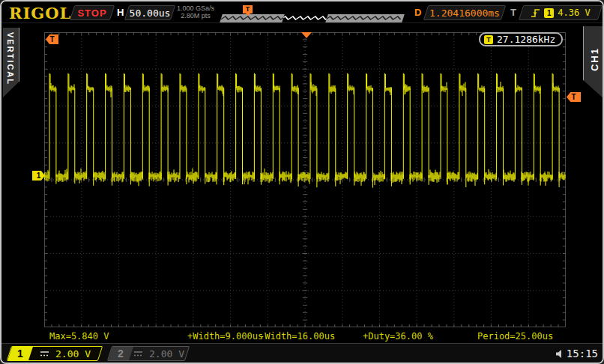 The height and width of the screenshot is (364, 604). What do you see at coordinates (398, 336) in the screenshot?
I see `measurement-duty: +Duty=36.00 %` at bounding box center [398, 336].